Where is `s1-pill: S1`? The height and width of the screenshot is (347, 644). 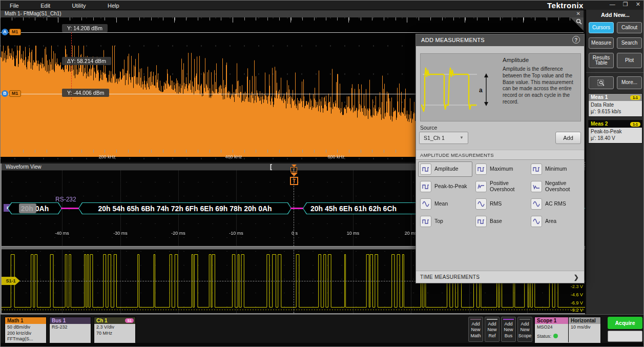 s1-pill: S1 is located at coordinates (129, 321).